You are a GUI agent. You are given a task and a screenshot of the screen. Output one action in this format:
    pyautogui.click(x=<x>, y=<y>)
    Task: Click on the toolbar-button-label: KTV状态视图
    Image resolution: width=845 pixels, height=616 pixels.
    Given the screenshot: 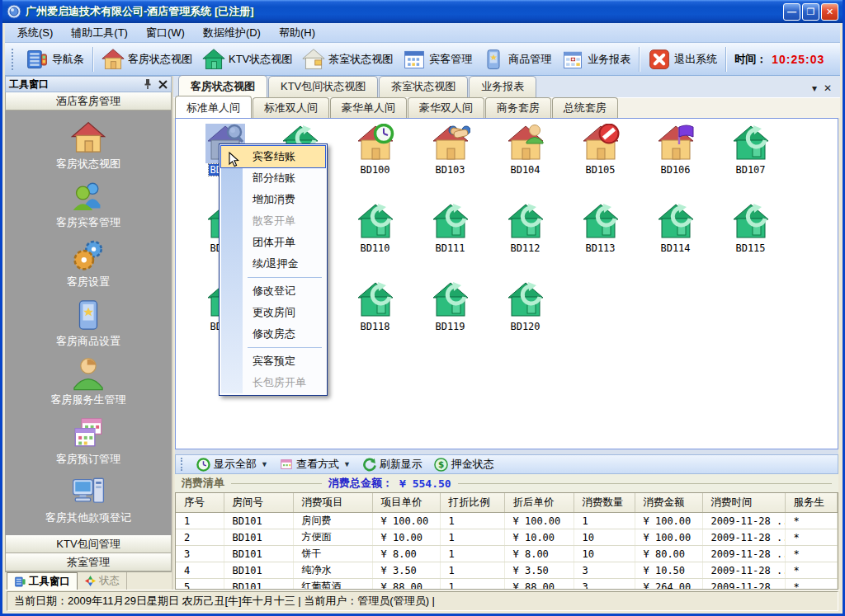 What is the action you would take?
    pyautogui.click(x=261, y=59)
    